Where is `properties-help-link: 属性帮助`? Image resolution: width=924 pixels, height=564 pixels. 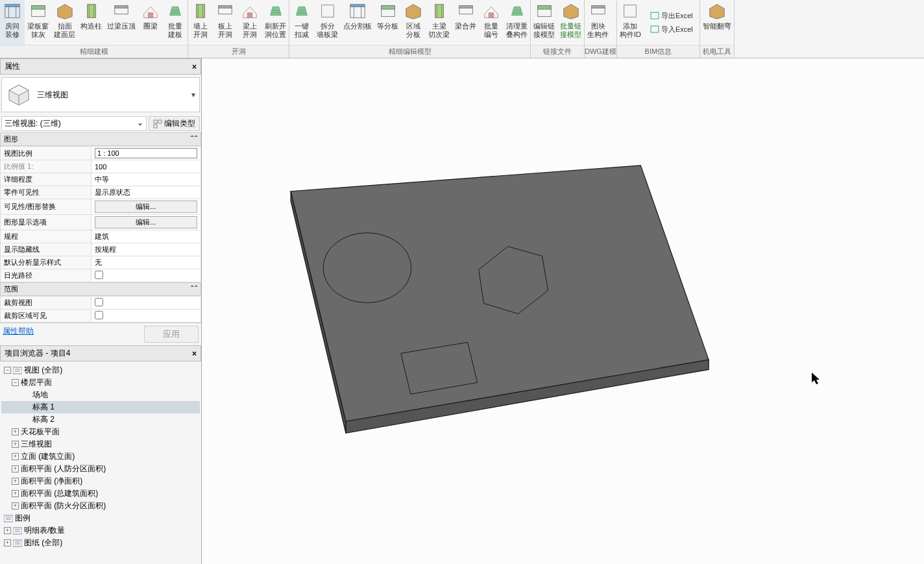 properties-help-link: 属性帮助 is located at coordinates (18, 334).